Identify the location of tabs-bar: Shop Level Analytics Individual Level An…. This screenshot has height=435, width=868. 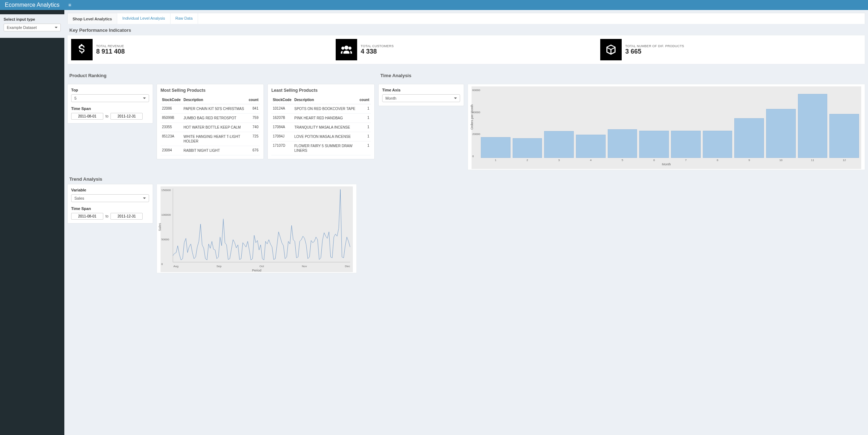
(466, 19).